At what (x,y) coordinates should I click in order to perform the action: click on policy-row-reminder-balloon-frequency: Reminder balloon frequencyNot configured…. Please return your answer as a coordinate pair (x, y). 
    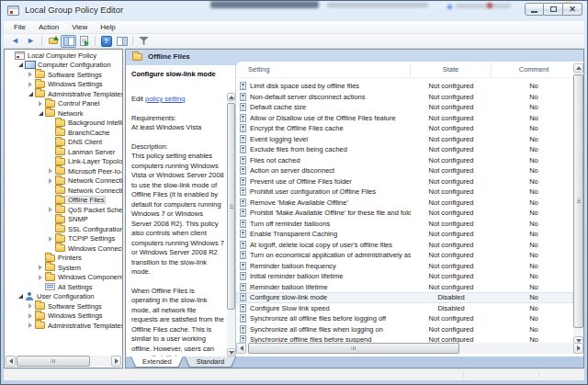
    Looking at the image, I should click on (404, 266).